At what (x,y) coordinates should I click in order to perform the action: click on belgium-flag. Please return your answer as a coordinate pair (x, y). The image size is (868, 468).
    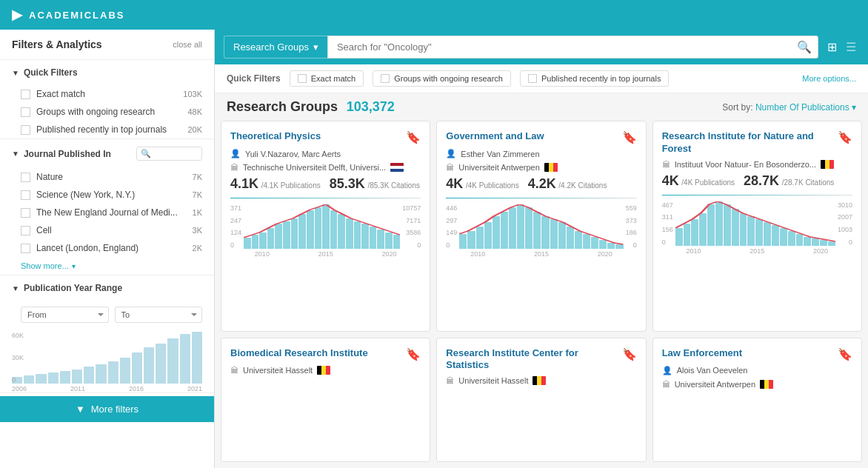
    Looking at the image, I should click on (827, 164).